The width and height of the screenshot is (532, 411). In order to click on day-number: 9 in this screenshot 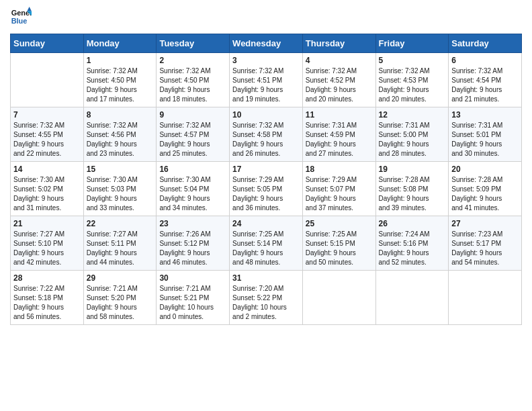, I will do `click(193, 115)`.